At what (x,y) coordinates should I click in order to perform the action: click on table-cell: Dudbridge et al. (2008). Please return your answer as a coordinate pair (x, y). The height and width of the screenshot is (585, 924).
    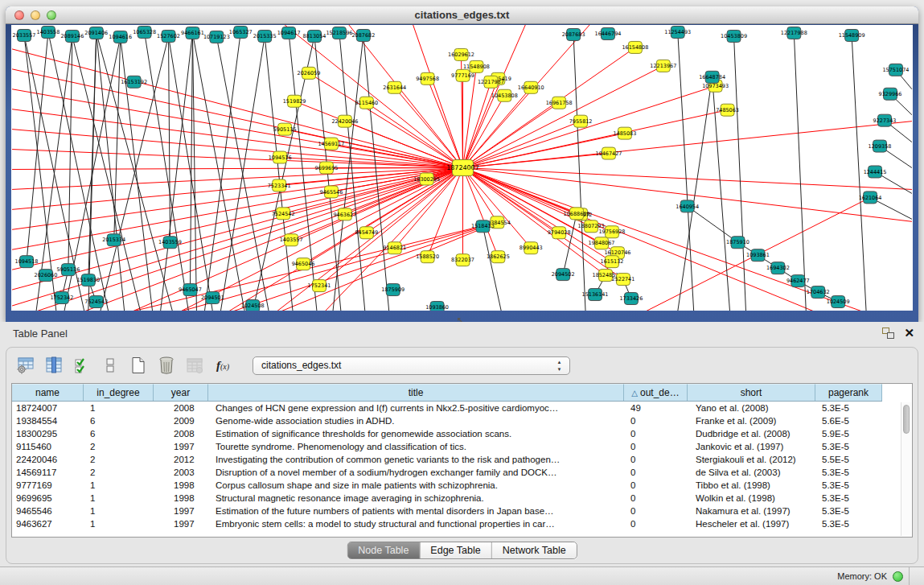
    Looking at the image, I should click on (751, 434).